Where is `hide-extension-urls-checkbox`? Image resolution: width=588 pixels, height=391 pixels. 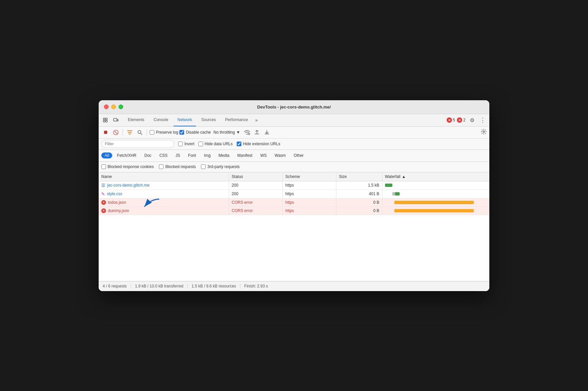 hide-extension-urls-checkbox is located at coordinates (239, 144).